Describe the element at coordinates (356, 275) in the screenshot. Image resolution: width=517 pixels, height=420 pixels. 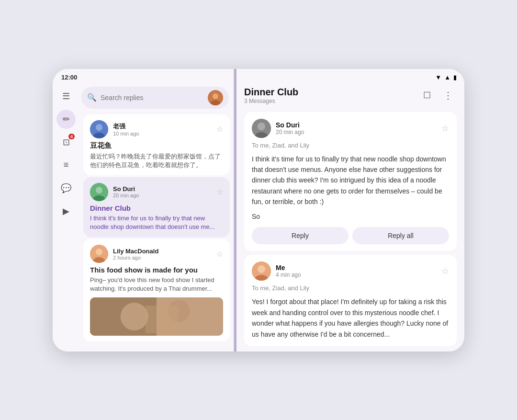
I see `email-time: 4 min ago` at that location.